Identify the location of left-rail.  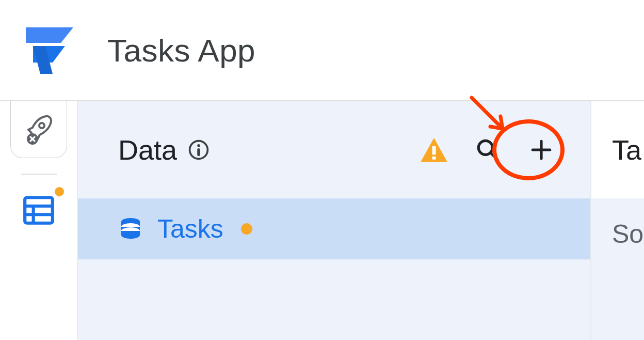
(39, 221).